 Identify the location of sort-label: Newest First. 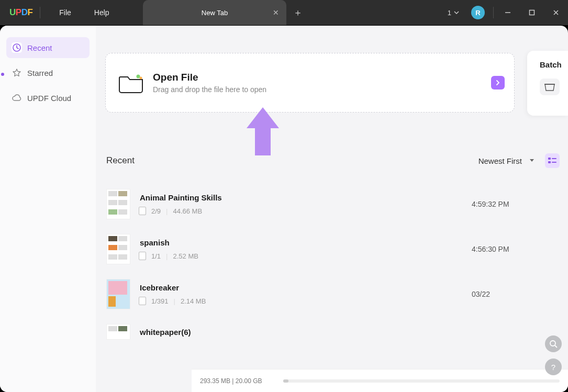
(500, 161).